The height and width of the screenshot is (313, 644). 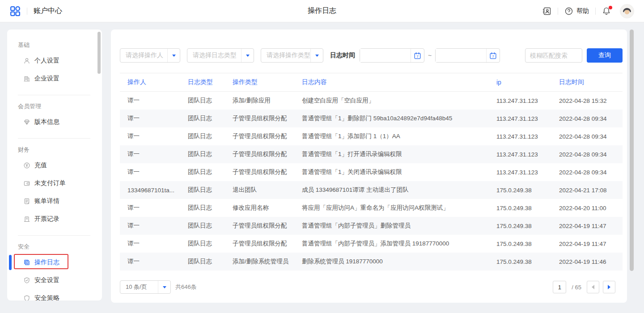 What do you see at coordinates (54, 61) in the screenshot?
I see `sidebar-item-user: 个人设置` at bounding box center [54, 61].